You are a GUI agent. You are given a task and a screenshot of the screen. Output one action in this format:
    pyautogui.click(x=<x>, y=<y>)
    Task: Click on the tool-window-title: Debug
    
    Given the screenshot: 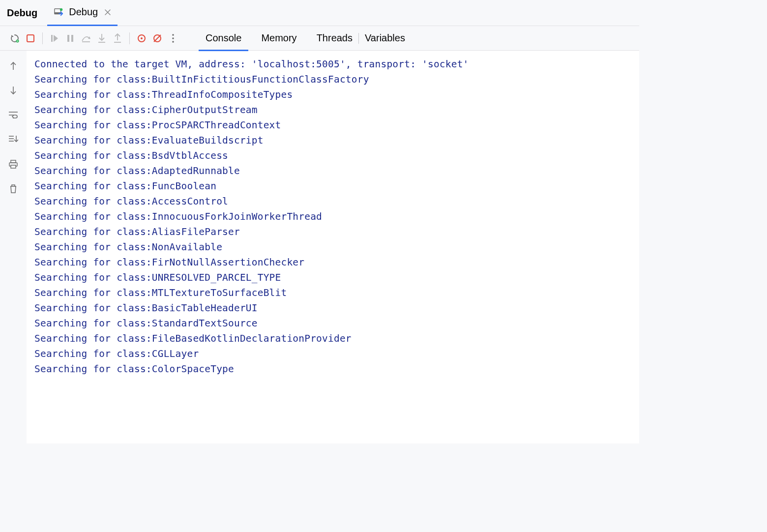 What is the action you would take?
    pyautogui.click(x=25, y=13)
    